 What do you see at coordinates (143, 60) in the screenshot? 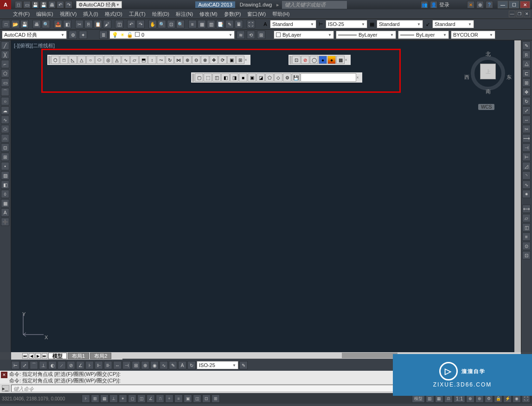
I see `extrude-icon: ⬒` at bounding box center [143, 60].